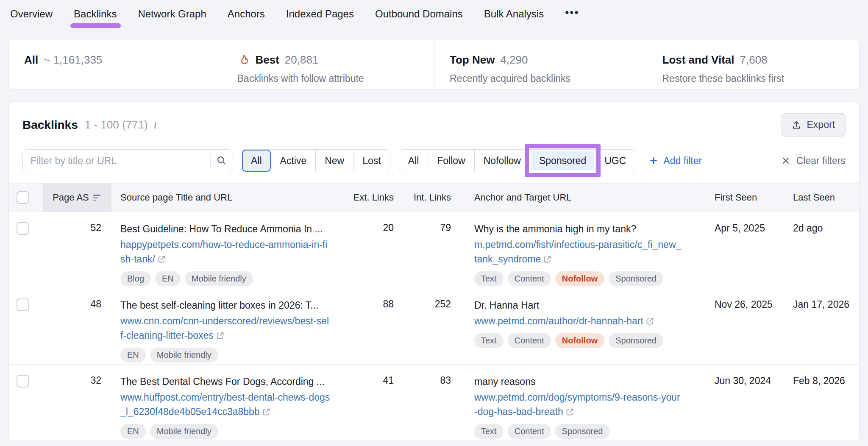  What do you see at coordinates (293, 161) in the screenshot?
I see `status-option-active: Active` at bounding box center [293, 161].